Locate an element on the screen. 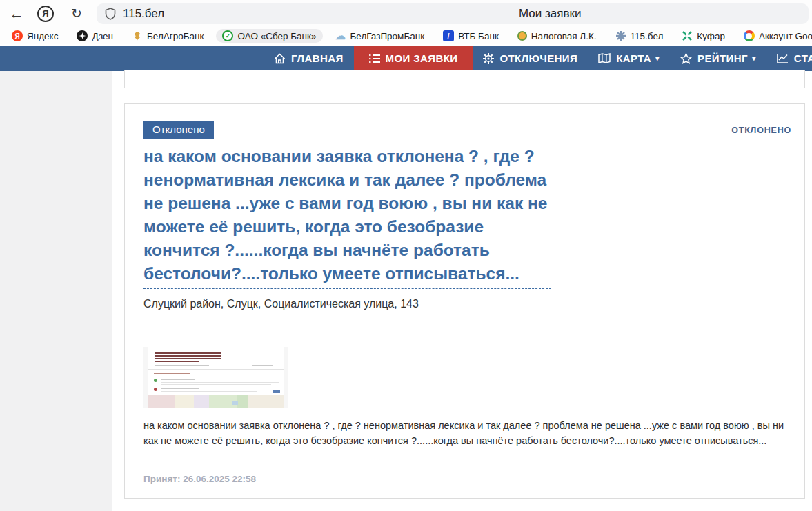 The width and height of the screenshot is (812, 511). nav-label: КАРТА is located at coordinates (633, 58).